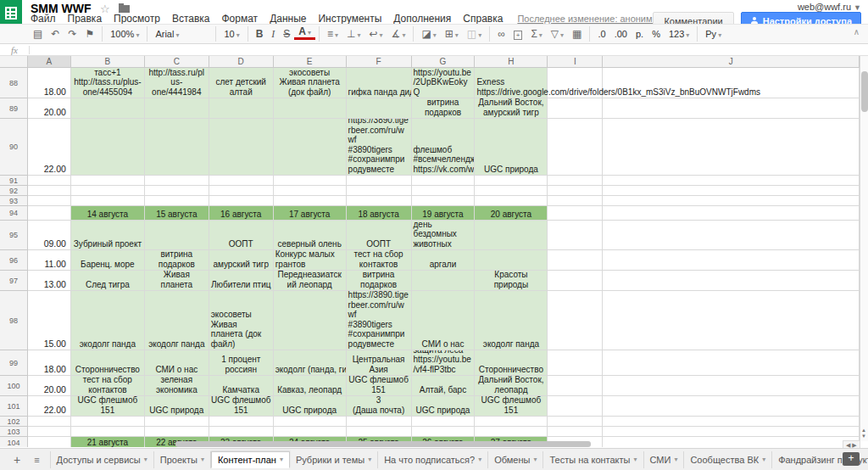 The image size is (868, 470). I want to click on cell-H101: UGC флешмоб 151, so click(511, 406).